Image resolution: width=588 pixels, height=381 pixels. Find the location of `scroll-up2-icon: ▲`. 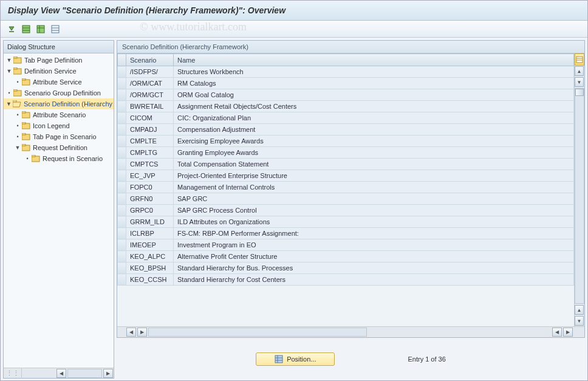

scroll-up2-icon: ▲ is located at coordinates (579, 310).